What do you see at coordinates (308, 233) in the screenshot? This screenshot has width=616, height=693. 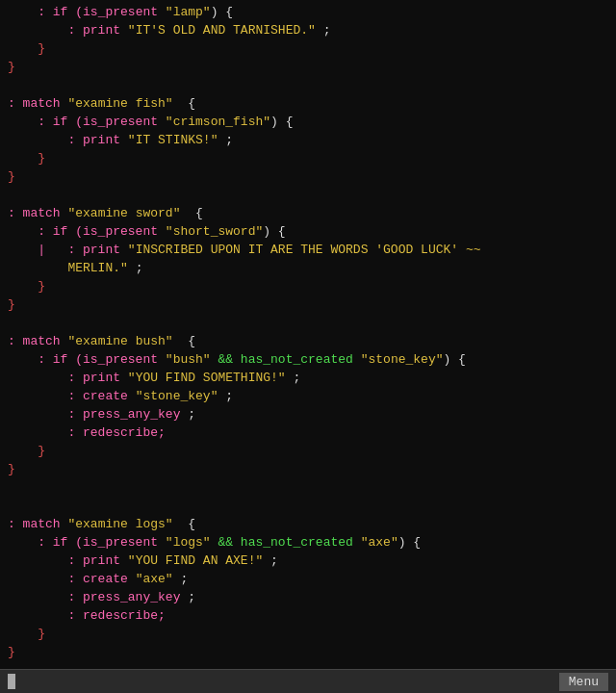 I see `code-line: : if (is_present "short_sword") {` at bounding box center [308, 233].